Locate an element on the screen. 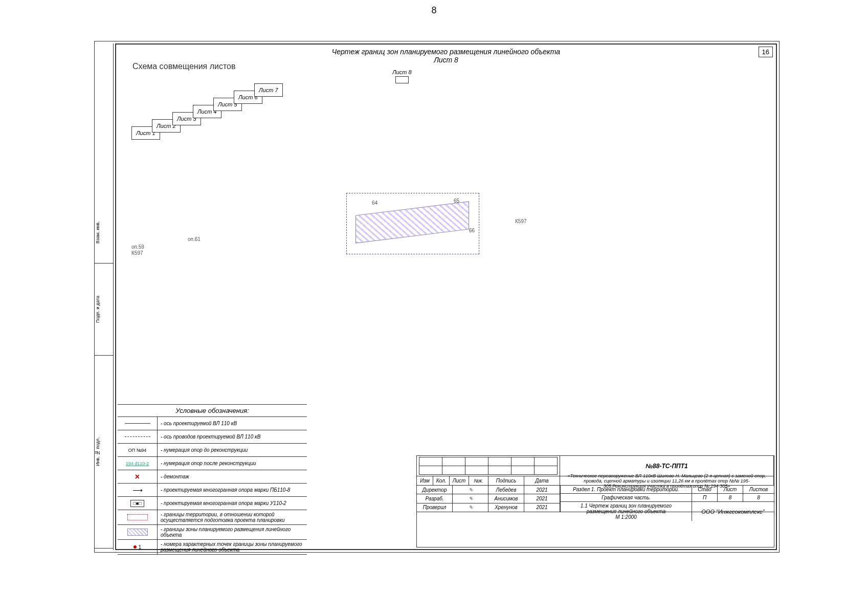 The width and height of the screenshot is (868, 614). legend-row: - границы зоны планируемого размещения л… is located at coordinates (212, 532).